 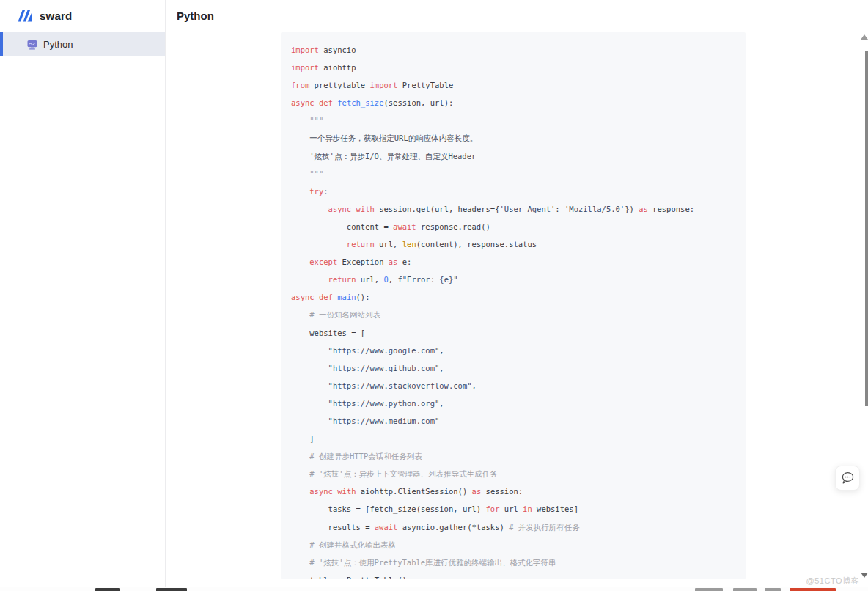 I want to click on code-line: async def main():, so click(x=513, y=297).